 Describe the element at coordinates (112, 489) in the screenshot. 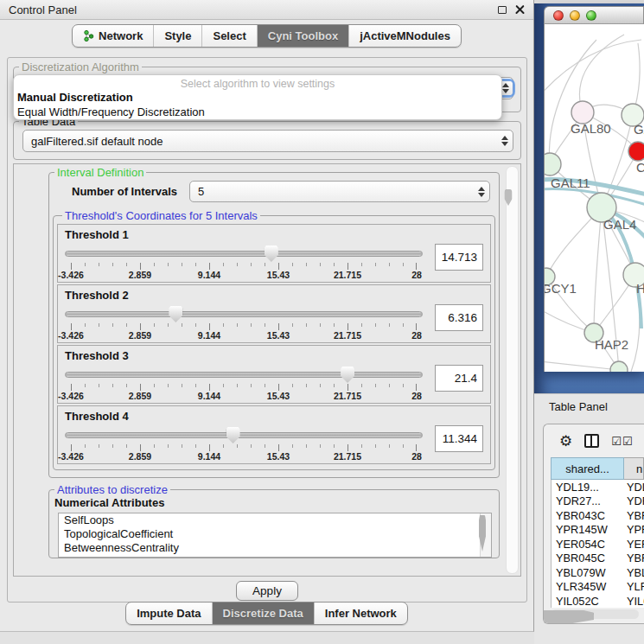

I see `attributes-title: Attributes to discretize` at that location.